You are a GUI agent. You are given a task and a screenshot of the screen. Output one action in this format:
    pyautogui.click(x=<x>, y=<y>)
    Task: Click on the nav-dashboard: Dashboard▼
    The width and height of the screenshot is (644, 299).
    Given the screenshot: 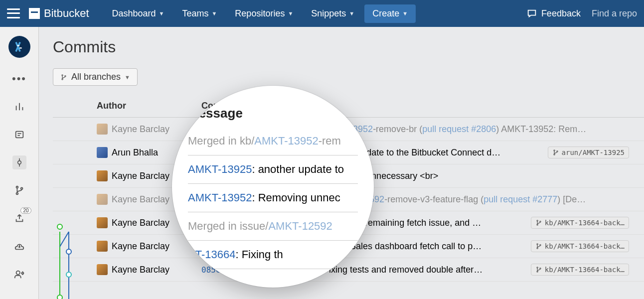 What is the action you would take?
    pyautogui.click(x=139, y=14)
    